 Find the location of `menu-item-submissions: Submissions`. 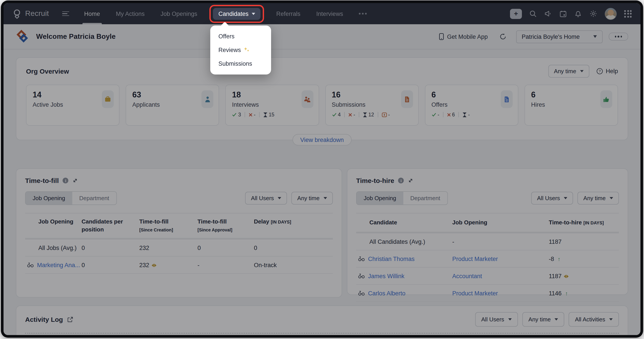

menu-item-submissions: Submissions is located at coordinates (241, 64).